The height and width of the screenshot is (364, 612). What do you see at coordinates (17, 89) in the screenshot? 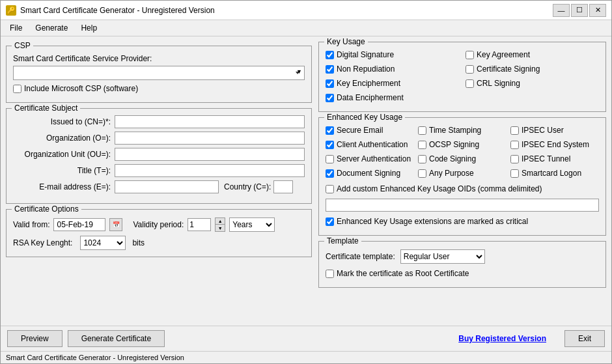
I see `include-microsoft-checkbox` at bounding box center [17, 89].